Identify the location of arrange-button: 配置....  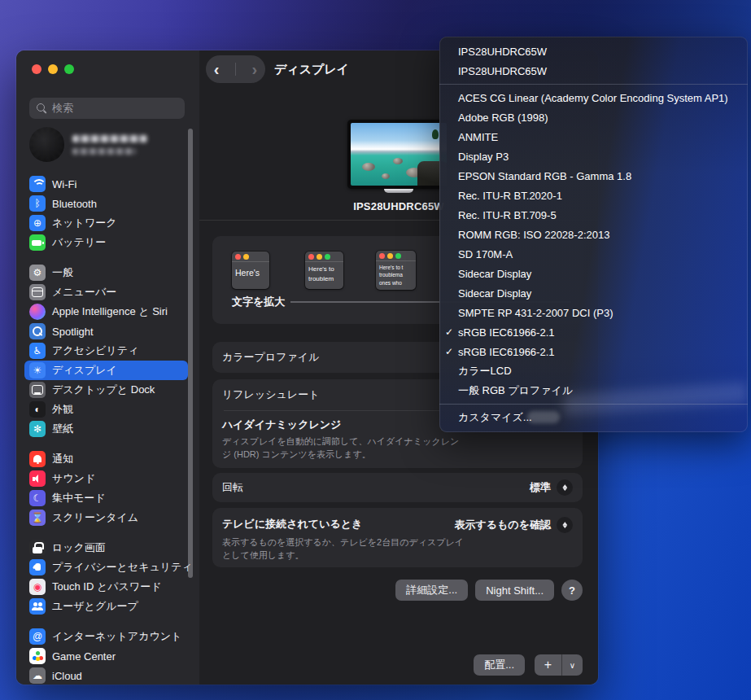
(500, 665).